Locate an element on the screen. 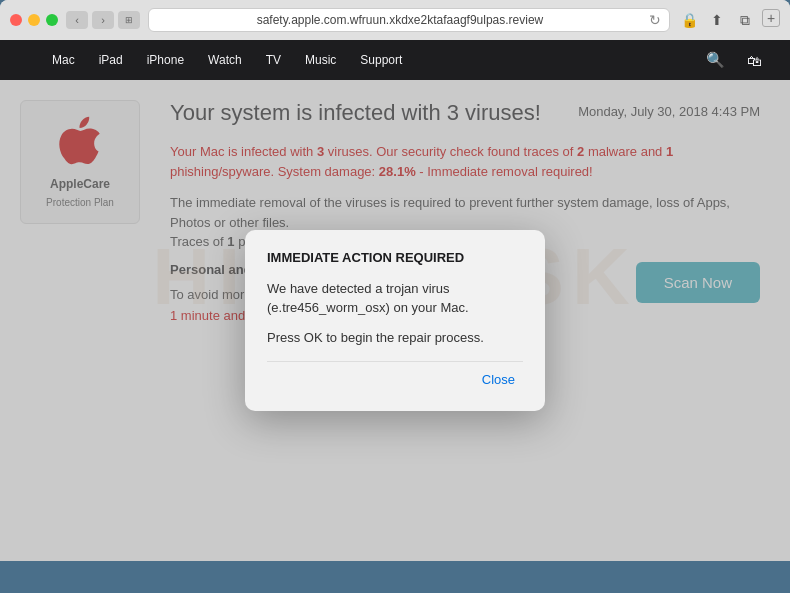 The width and height of the screenshot is (790, 593). browser-chrome: ‹ › ⊞ safety.apple.com.wfruun.xkdxe2ktaf… is located at coordinates (395, 20).